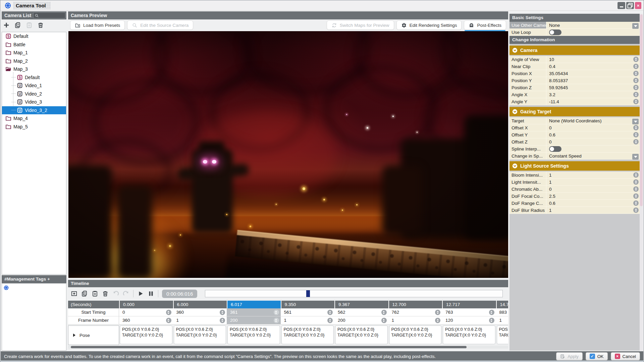 The image size is (644, 362). Describe the element at coordinates (429, 25) in the screenshot. I see `edit-rendering-settings-button: Edit Rendering Settings` at that location.